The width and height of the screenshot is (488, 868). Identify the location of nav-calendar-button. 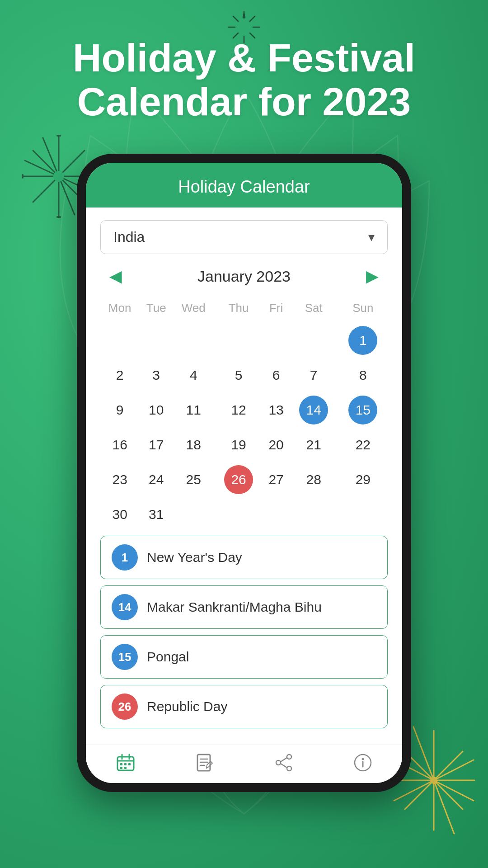
(126, 763).